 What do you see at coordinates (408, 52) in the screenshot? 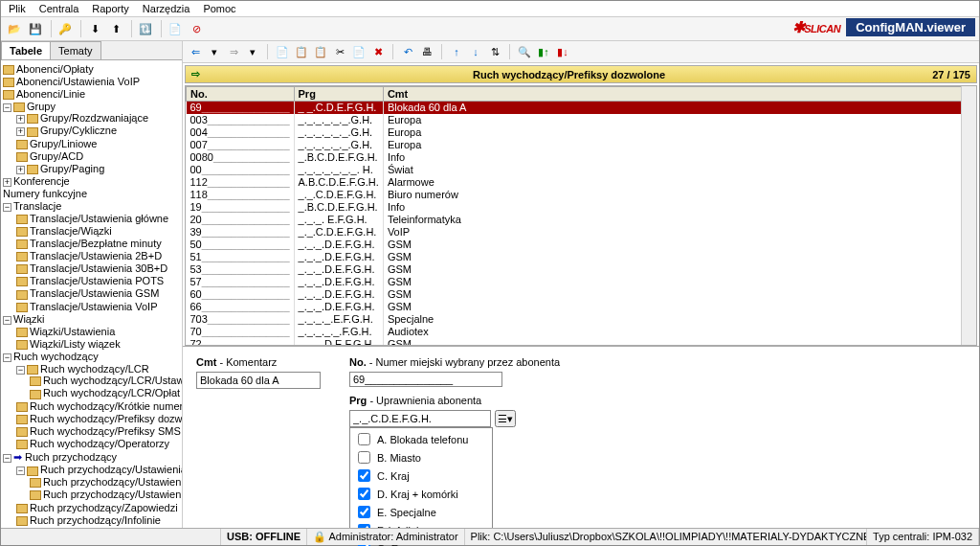
I see `undo-icon: ↶` at bounding box center [408, 52].